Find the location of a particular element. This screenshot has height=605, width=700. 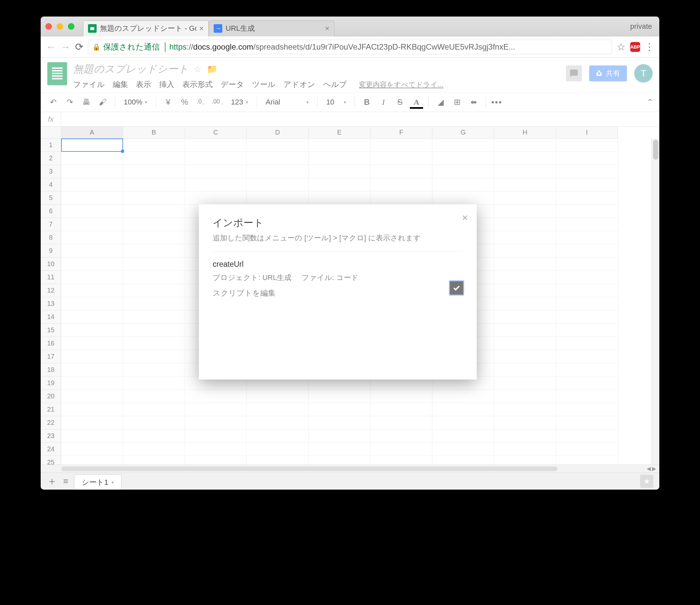

font-dropdown: Arial▾ is located at coordinates (287, 102).